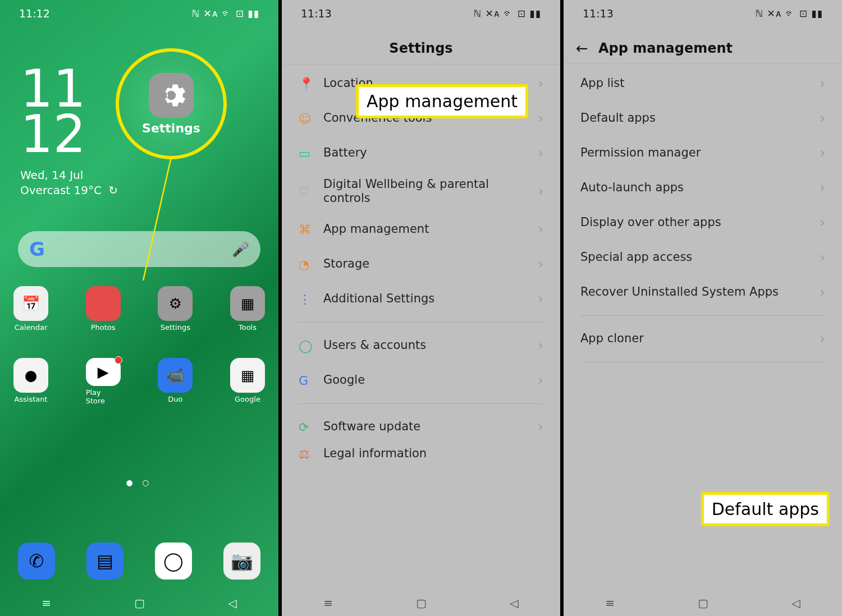  Describe the element at coordinates (700, 257) in the screenshot. I see `row-label: Special app access` at that location.